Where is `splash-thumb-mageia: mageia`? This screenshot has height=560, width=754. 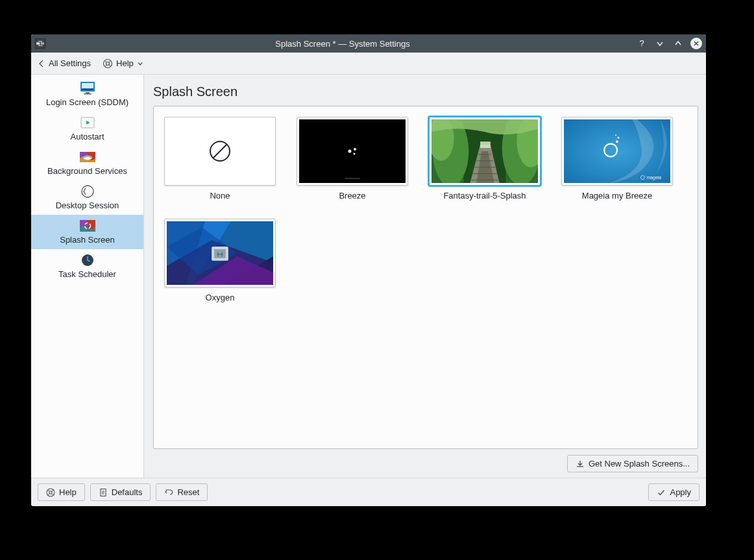 splash-thumb-mageia: mageia is located at coordinates (617, 151).